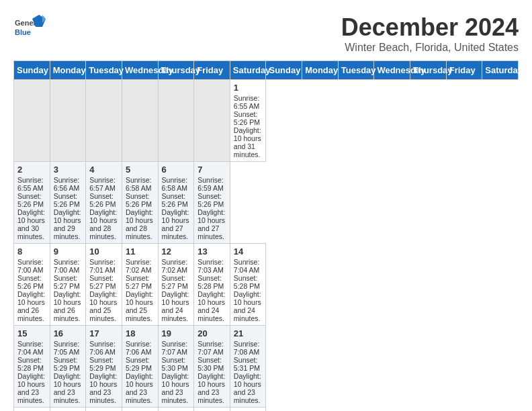  I want to click on day-of-week-header: Wednesday, so click(140, 71).